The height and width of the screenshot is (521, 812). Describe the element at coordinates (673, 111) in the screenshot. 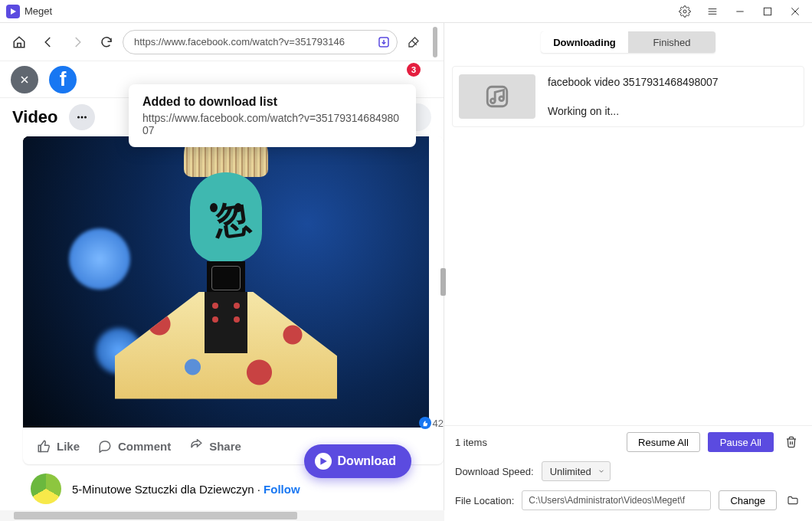

I see `download-item-status: Working on it...` at that location.